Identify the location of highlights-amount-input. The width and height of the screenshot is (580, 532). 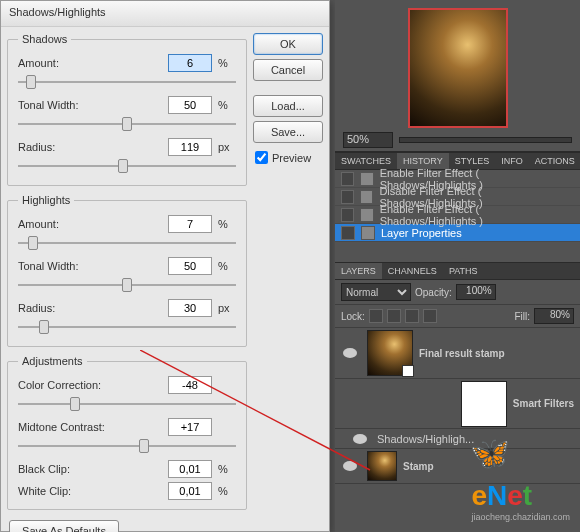
(190, 224).